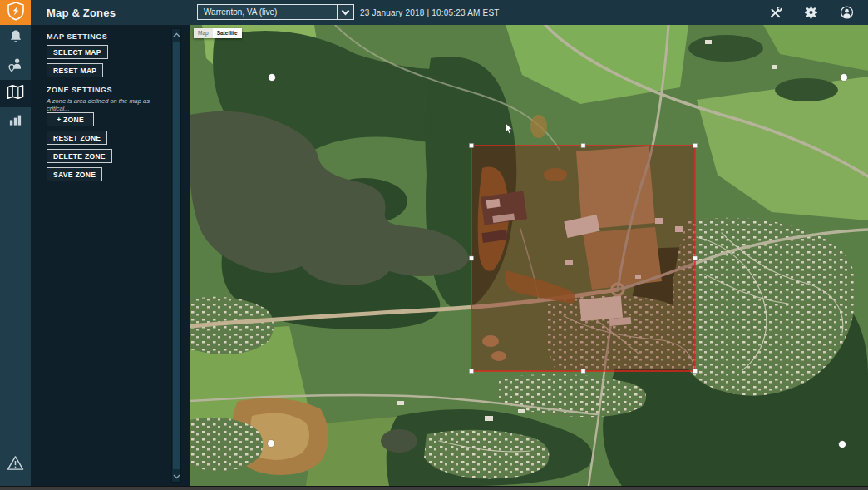 The width and height of the screenshot is (868, 490). What do you see at coordinates (15, 67) in the screenshot?
I see `sidebar-item-people-location` at bounding box center [15, 67].